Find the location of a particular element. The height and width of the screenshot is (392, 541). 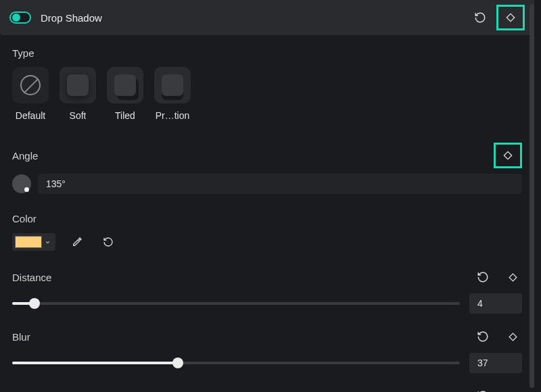

type-label: Type is located at coordinates (267, 53).